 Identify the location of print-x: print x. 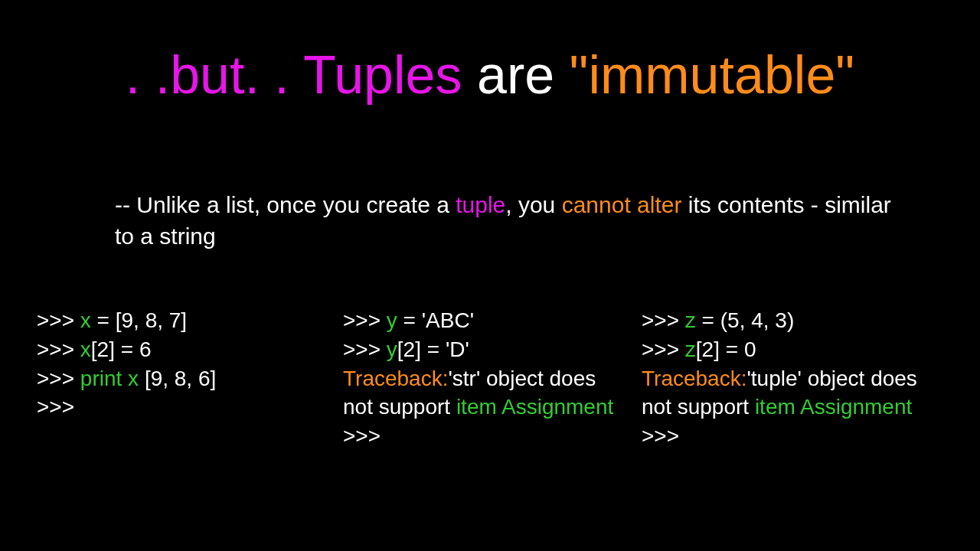
(113, 378).